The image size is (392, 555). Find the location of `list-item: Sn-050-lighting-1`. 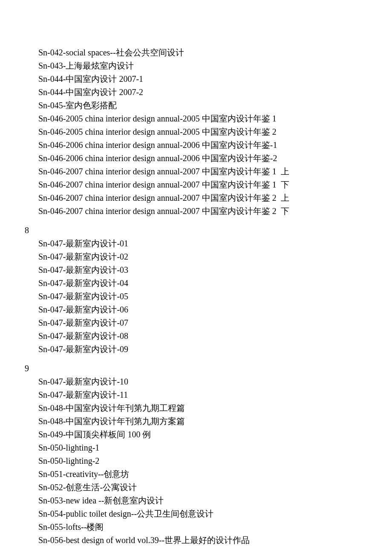

list-item: Sn-050-lighting-1 is located at coordinates (196, 448).